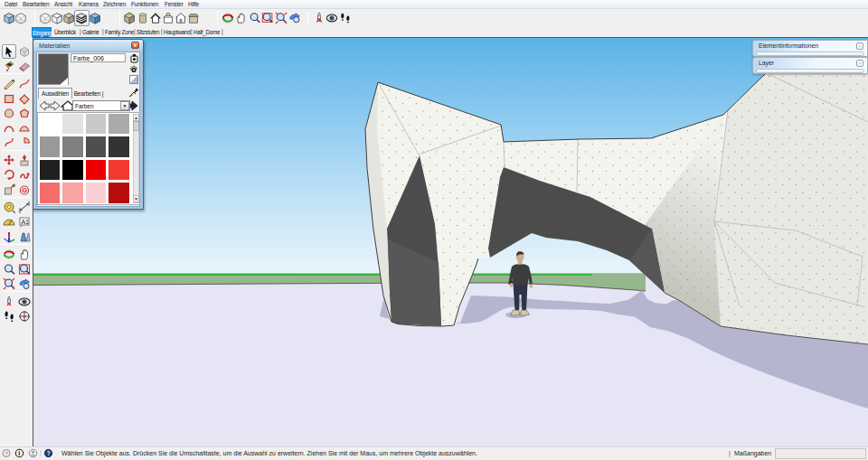 The width and height of the screenshot is (868, 460). What do you see at coordinates (25, 222) in the screenshot?
I see `svg-text: A1` at bounding box center [25, 222].